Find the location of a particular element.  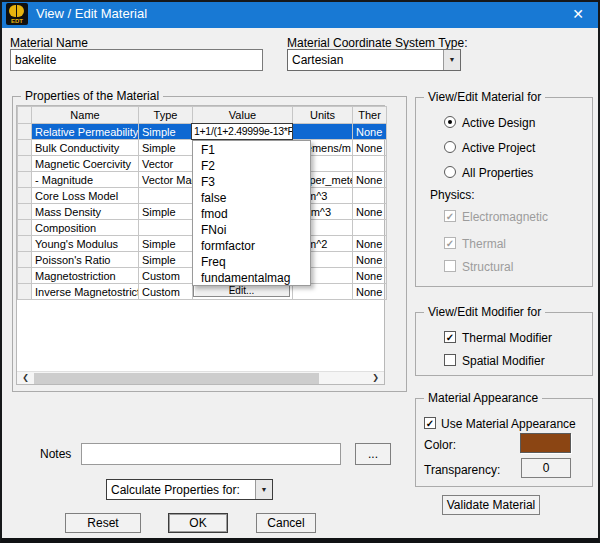

radio-active-project is located at coordinates (450, 147).